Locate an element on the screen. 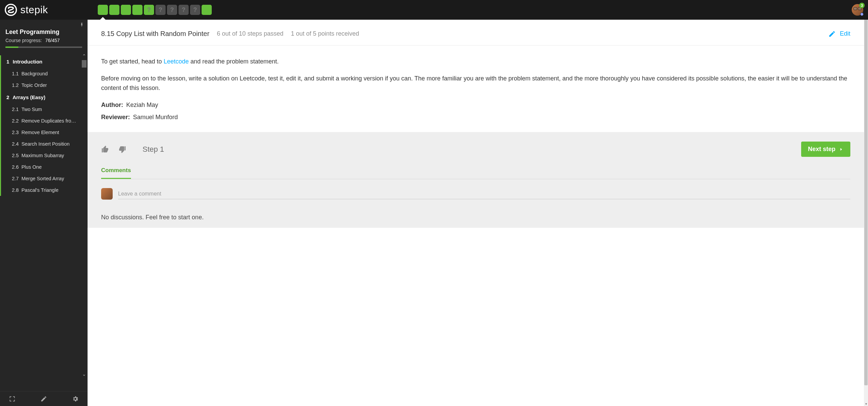 The image size is (868, 406). comment-input is located at coordinates (484, 194).